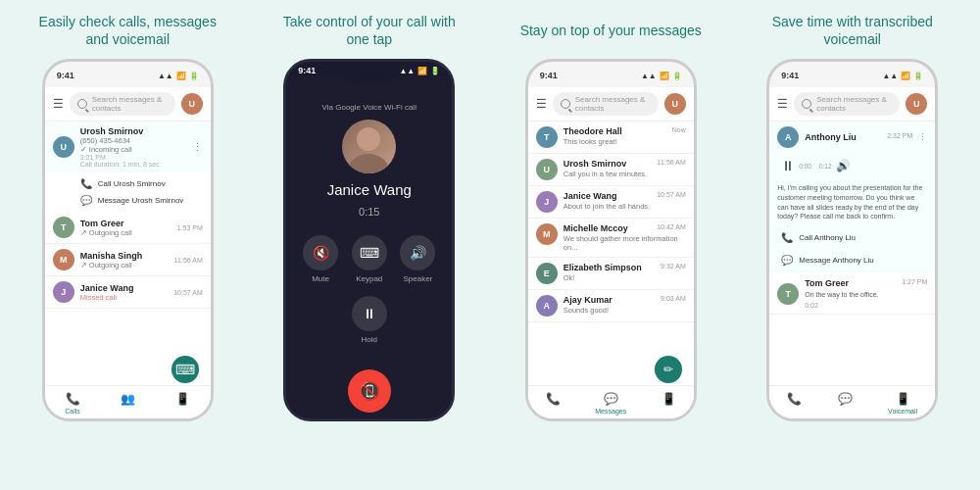  What do you see at coordinates (612, 202) in the screenshot?
I see `msg-item-janice: J Janice Wang 10:57 AM About to join the…` at bounding box center [612, 202].